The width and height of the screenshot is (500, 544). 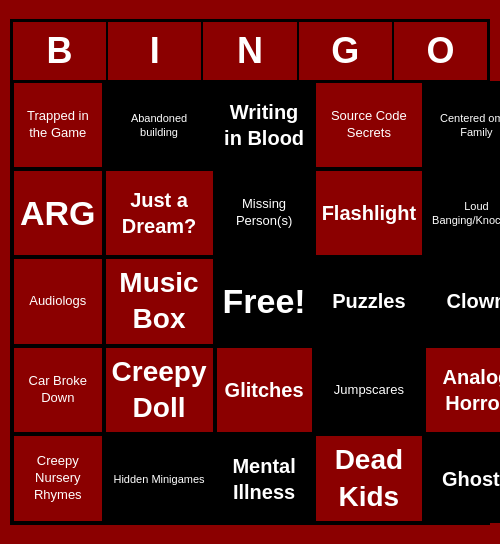 What do you see at coordinates (462, 302) in the screenshot?
I see `bingo-cell: Clown` at bounding box center [462, 302].